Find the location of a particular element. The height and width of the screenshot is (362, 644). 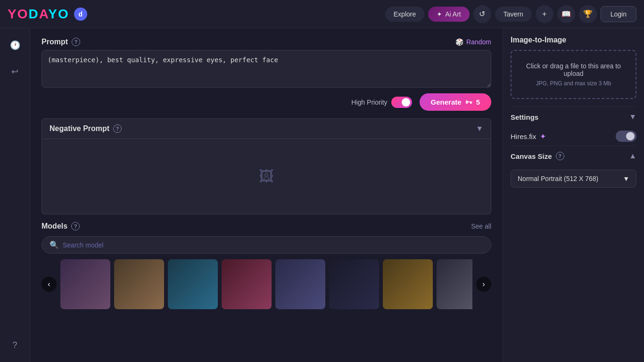

settings-chevron: ▼ is located at coordinates (633, 117).